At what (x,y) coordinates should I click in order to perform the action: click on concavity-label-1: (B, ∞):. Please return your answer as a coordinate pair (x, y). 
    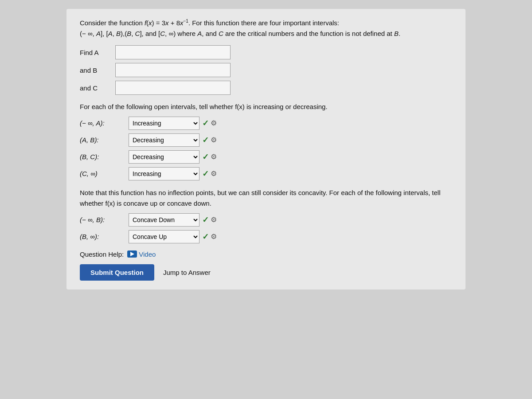
    Looking at the image, I should click on (104, 237).